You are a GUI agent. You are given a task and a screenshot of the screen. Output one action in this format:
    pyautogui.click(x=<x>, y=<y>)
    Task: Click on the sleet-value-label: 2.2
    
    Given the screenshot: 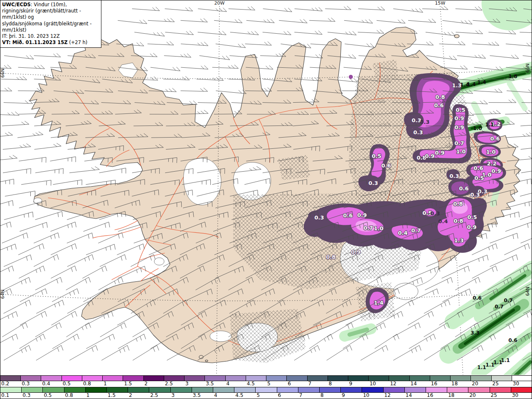 What is the action you would take?
    pyautogui.click(x=491, y=164)
    